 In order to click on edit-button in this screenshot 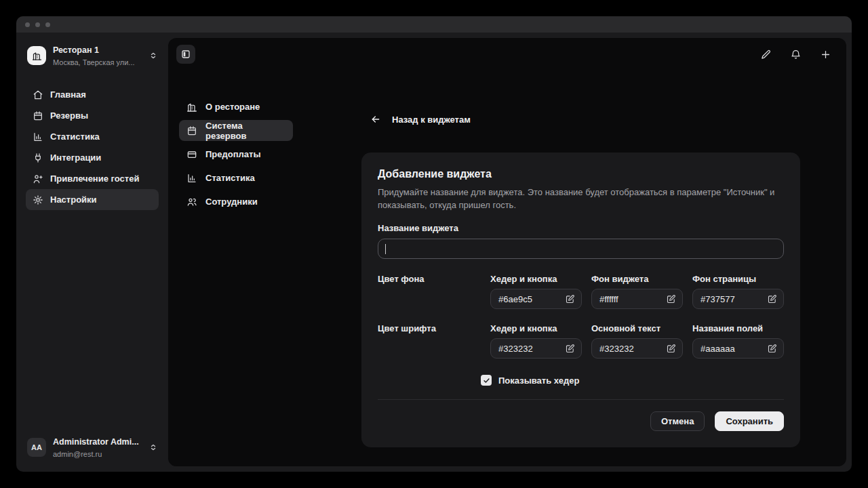, I will do `click(766, 54)`.